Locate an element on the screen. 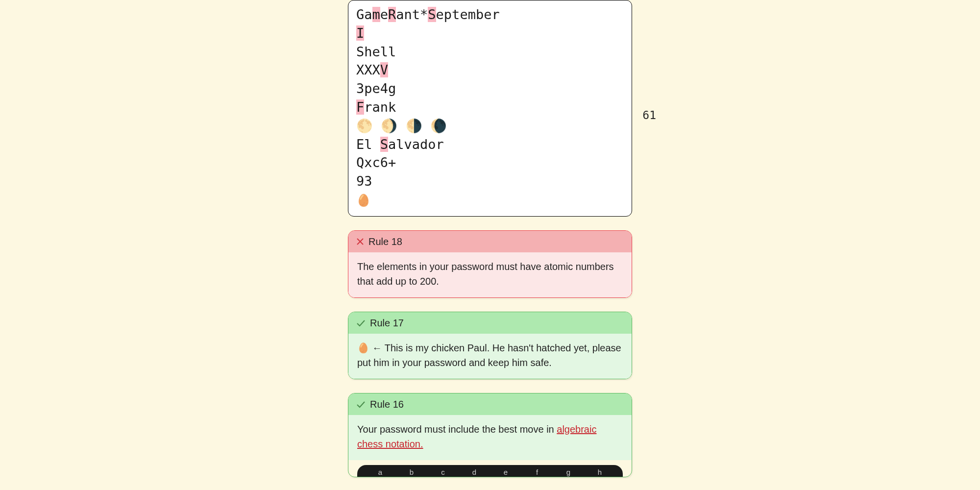 The height and width of the screenshot is (490, 980). rule-label: Rule 18 is located at coordinates (385, 242).